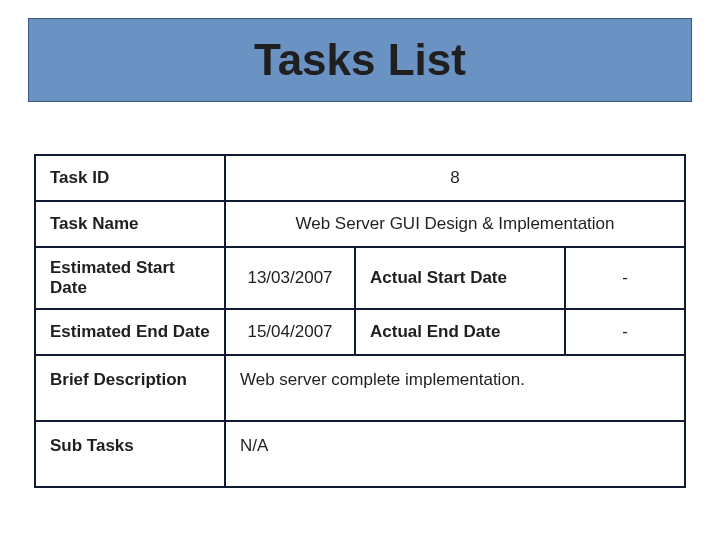 The image size is (720, 540). What do you see at coordinates (460, 332) in the screenshot?
I see `label-actual-end: Actual End Date` at bounding box center [460, 332].